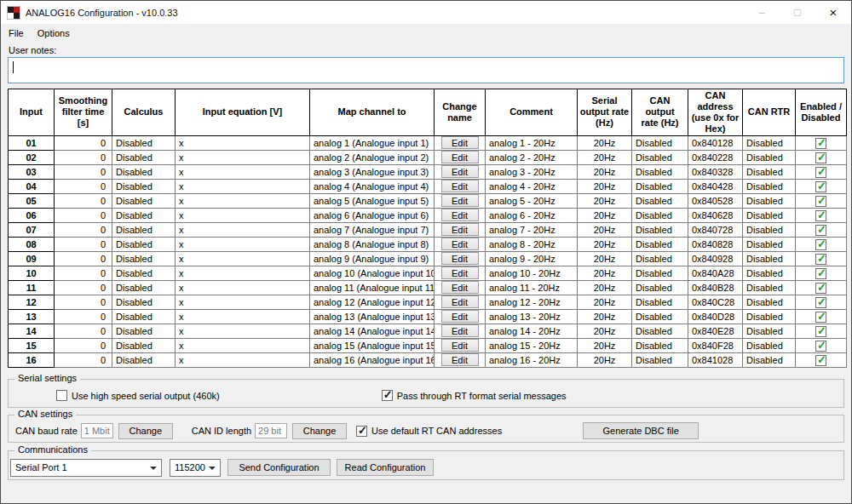 The image size is (852, 504). What do you see at coordinates (797, 12) in the screenshot?
I see `maximize-icon: □` at bounding box center [797, 12].